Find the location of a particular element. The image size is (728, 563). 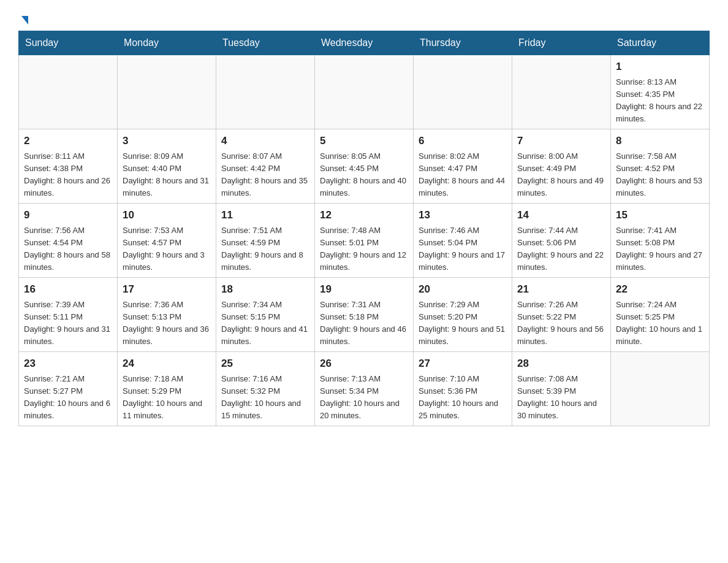

day-number: 11 is located at coordinates (265, 215).